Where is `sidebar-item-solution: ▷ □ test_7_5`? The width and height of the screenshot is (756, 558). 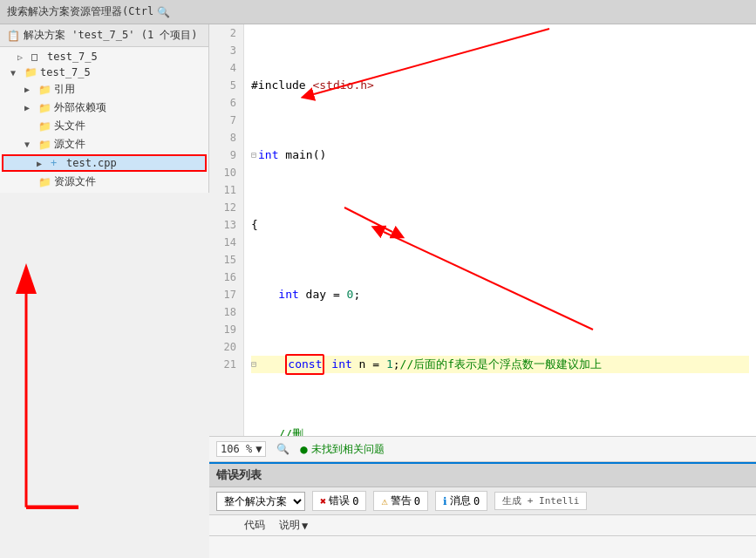 sidebar-item-solution: ▷ □ test_7_5 is located at coordinates (105, 57).